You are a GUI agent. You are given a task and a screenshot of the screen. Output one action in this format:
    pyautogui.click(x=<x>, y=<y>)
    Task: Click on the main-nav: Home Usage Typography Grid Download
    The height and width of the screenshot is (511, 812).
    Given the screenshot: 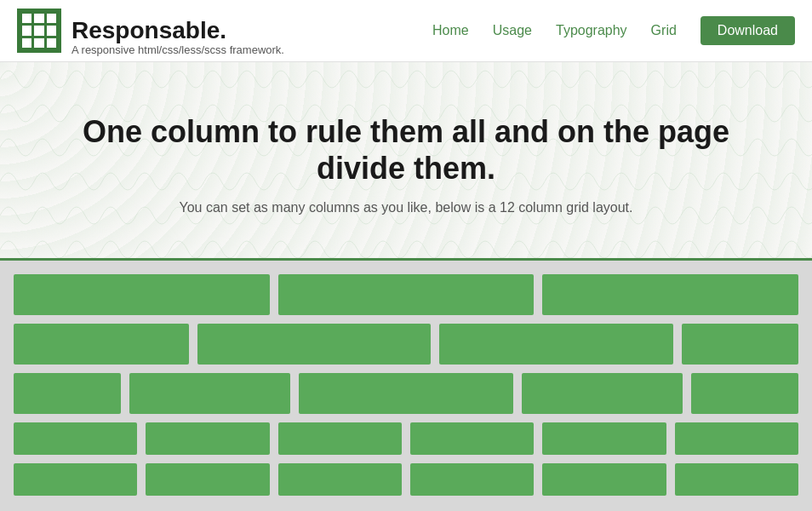 What is the action you would take?
    pyautogui.click(x=614, y=31)
    